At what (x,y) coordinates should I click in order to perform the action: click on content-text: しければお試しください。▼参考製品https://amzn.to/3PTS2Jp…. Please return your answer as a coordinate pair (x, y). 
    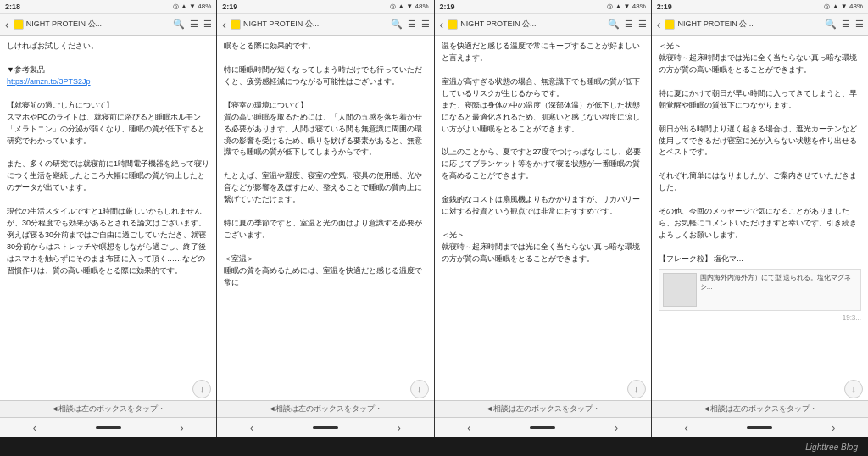
    Looking at the image, I should click on (108, 159).